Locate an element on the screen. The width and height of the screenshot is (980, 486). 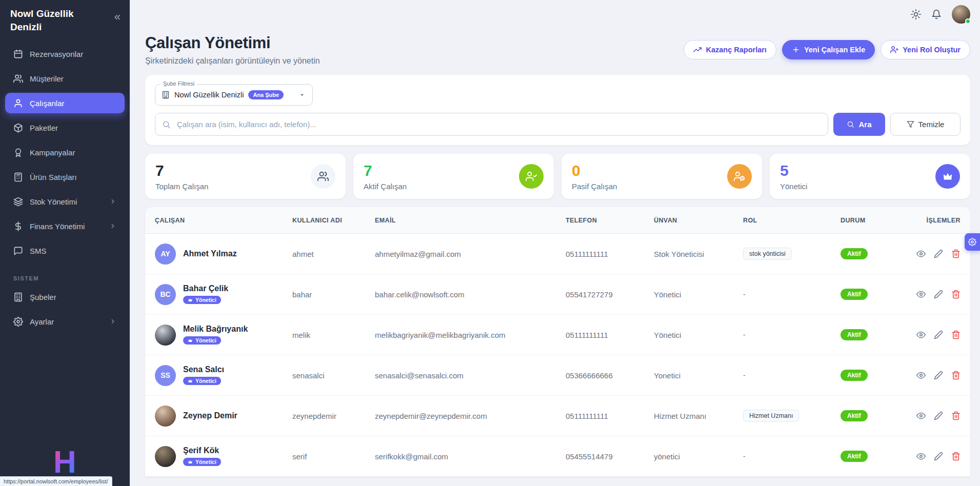
branch-name: Nowl Güzellik Denizli is located at coordinates (209, 95).